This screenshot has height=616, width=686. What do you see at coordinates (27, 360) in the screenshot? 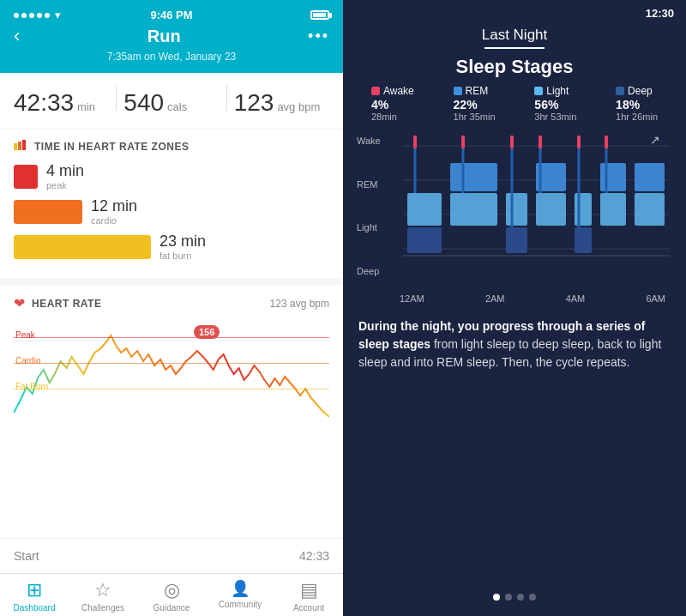
I see `cardio-label: Cardio` at bounding box center [27, 360].